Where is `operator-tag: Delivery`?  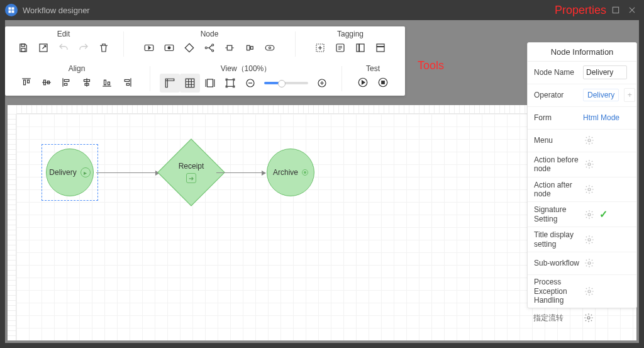
operator-tag: Delivery is located at coordinates (601, 95).